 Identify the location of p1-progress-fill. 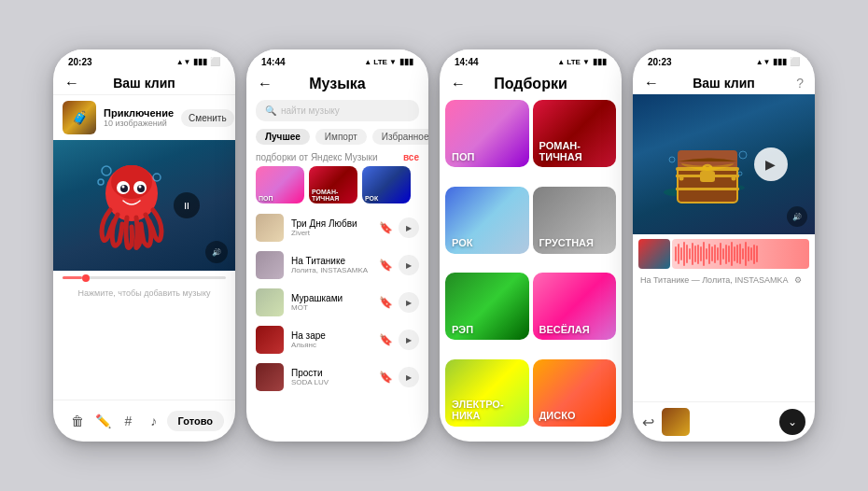
(73, 278).